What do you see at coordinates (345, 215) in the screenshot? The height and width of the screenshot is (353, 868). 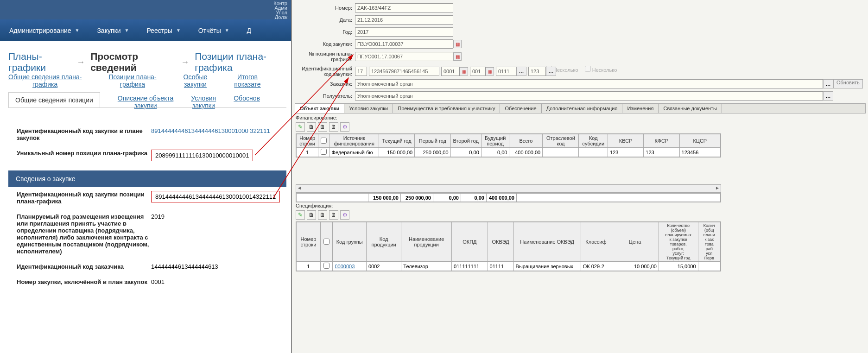 I see `spec-gear-icon: ⚙` at bounding box center [345, 215].